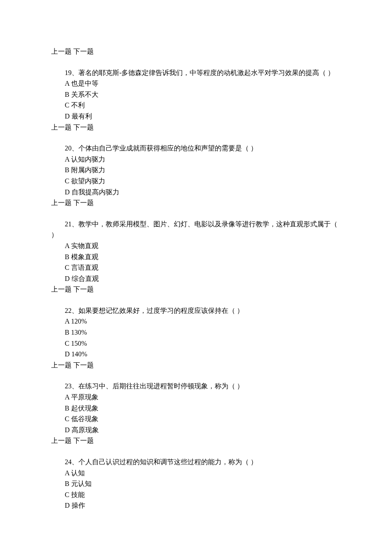 This screenshot has height=555, width=392. What do you see at coordinates (196, 484) in the screenshot?
I see `question-24: 24、个人自己认识过程的知识和调节这些过程的能力，称为（ ） A 认知 B 元认…` at bounding box center [196, 484].